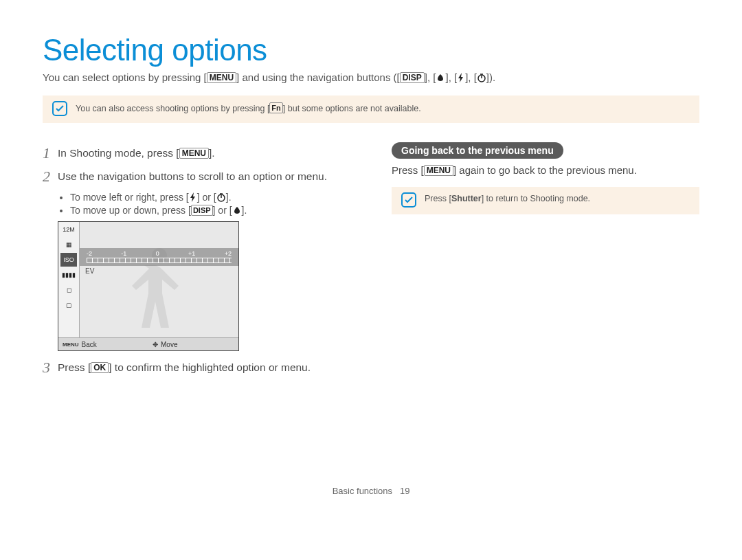 Image resolution: width=742 pixels, height=560 pixels. What do you see at coordinates (276, 108) in the screenshot?
I see `fn-key: Fn` at bounding box center [276, 108].